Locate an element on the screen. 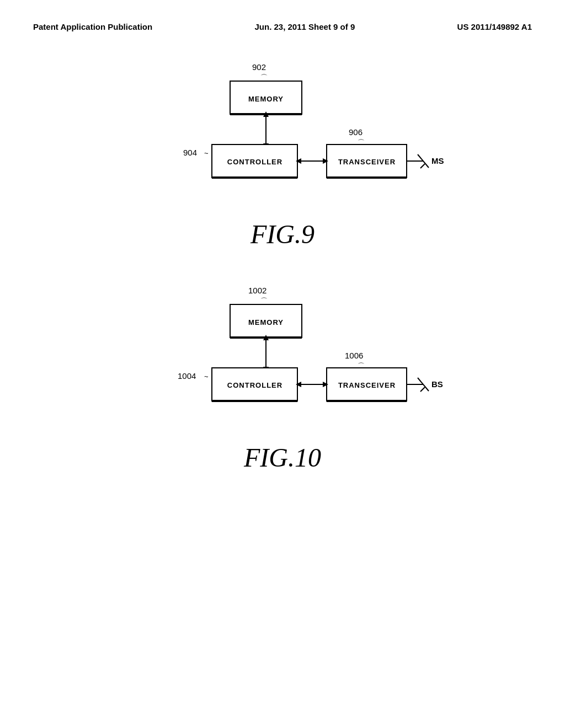  fig9-memory-label: MEMORY is located at coordinates (266, 99).